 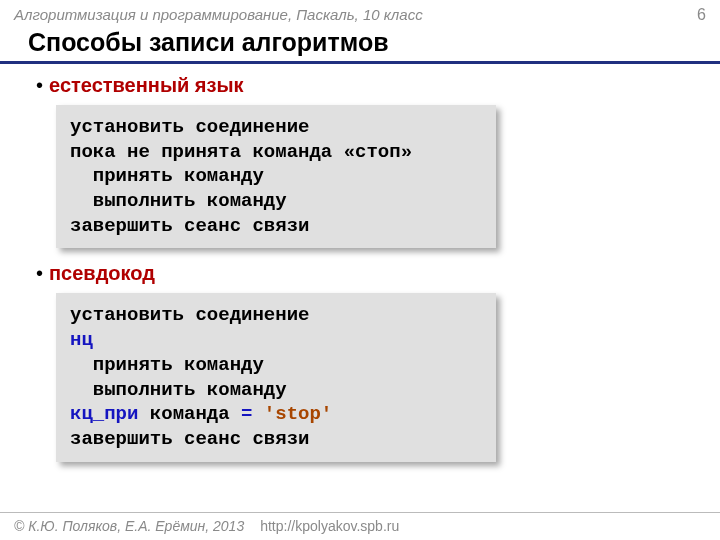 I want to click on bullet-pseudocode: • псевдокод, so click(x=365, y=274).